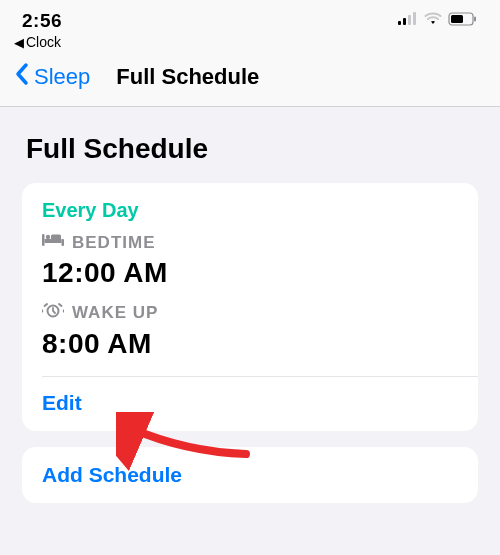 Image resolution: width=500 pixels, height=555 pixels. I want to click on status-icons, so click(438, 21).